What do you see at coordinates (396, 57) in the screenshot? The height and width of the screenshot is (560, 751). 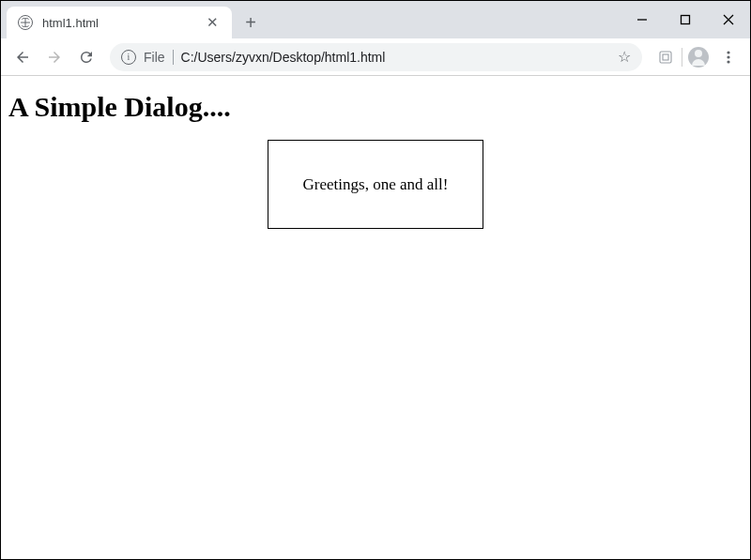 I see `url-text: C:/Users/zyvxn/Desktop/html1.html` at bounding box center [396, 57].